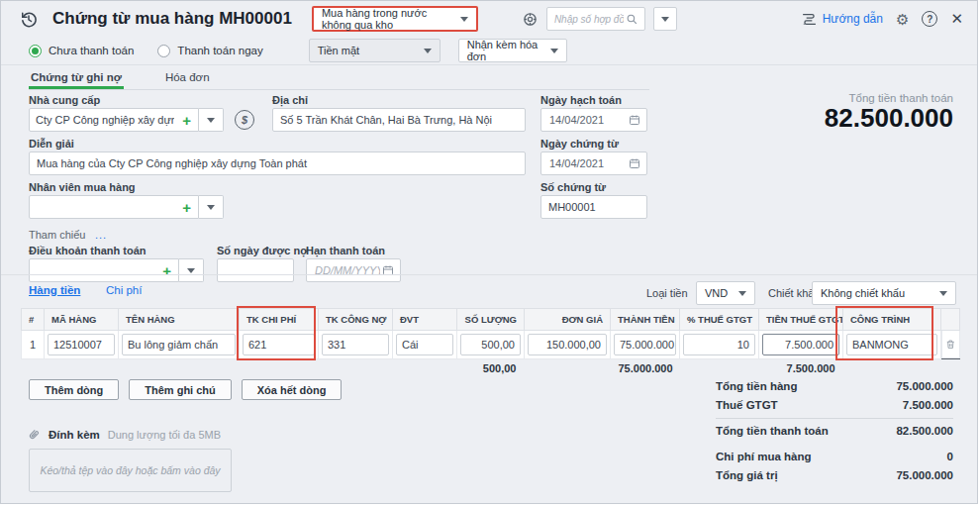 The height and width of the screenshot is (506, 980). I want to click on address-input, so click(399, 120).